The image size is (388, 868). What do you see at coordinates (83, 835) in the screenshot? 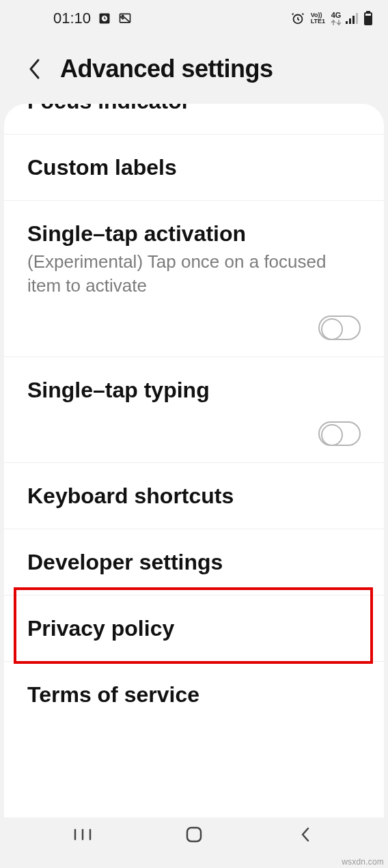
I see `nav-recents-button` at bounding box center [83, 835].